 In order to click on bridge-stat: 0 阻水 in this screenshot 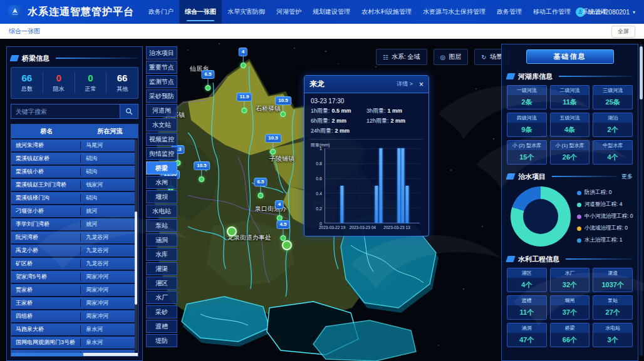, I will do `click(59, 83)`.